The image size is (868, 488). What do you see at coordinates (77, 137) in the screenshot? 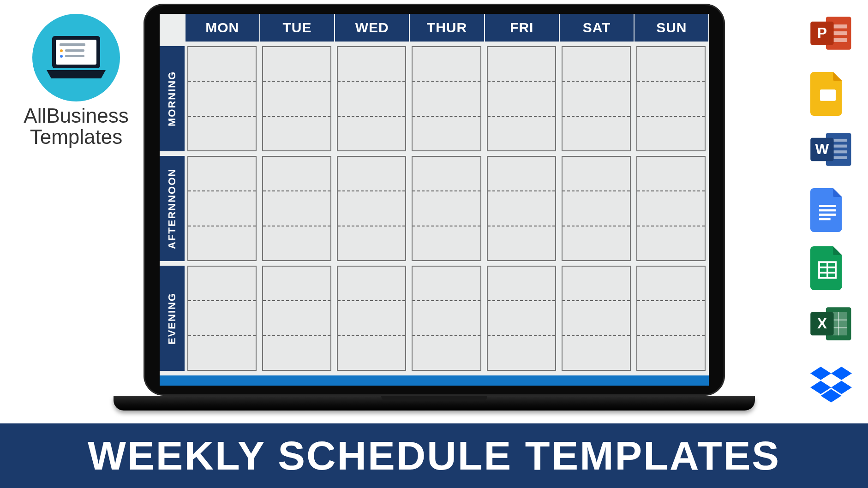
I see `brand-line2: Templates` at bounding box center [77, 137].